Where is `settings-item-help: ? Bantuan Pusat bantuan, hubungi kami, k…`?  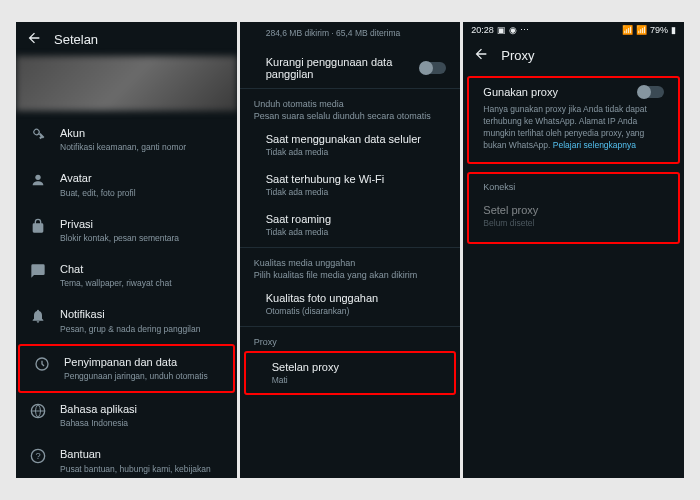 settings-item-help: ? Bantuan Pusat bantuan, hubungi kami, k… is located at coordinates (126, 458).